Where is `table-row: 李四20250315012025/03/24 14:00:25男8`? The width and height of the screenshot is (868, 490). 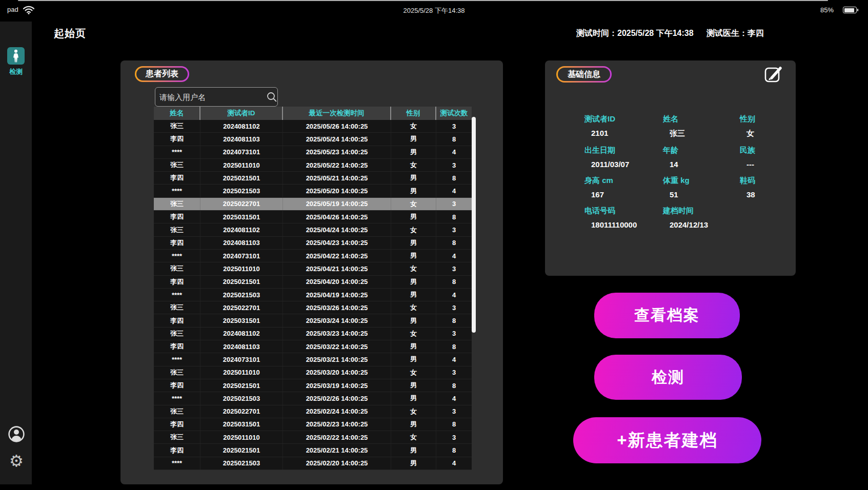
table-row: 李四20250315012025/03/24 14:00:25男8 is located at coordinates (313, 321).